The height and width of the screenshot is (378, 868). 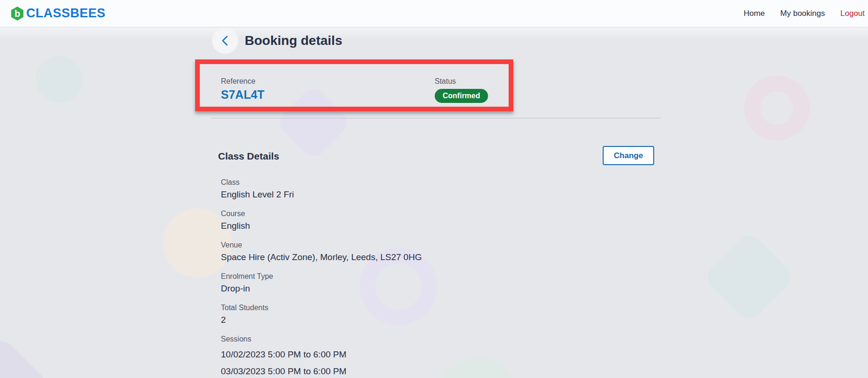 What do you see at coordinates (354, 85) in the screenshot?
I see `annotation-highlight-box: Reference S7AL4T Status Confirmed` at bounding box center [354, 85].